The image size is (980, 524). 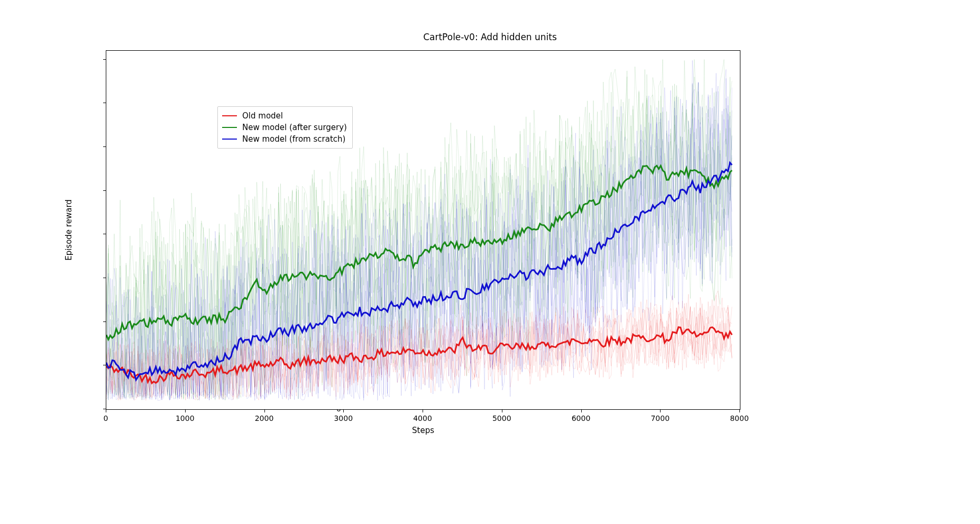 I want to click on legend: Old modelNew model (after surgery)New mo…, so click(x=285, y=127).